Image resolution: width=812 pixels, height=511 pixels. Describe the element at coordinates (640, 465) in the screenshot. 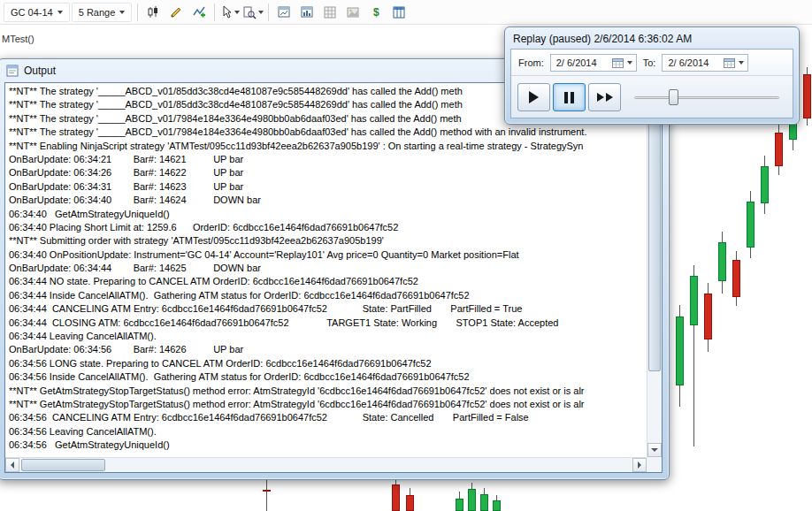

I see `scroll-right-button` at that location.